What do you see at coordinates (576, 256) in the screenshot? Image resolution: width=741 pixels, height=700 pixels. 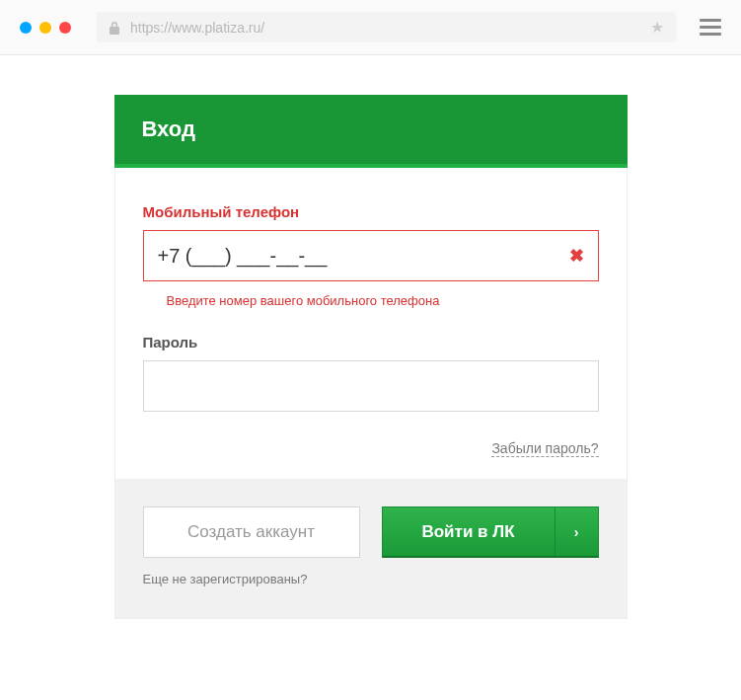 I see `clear-phone-icon: ✖` at bounding box center [576, 256].